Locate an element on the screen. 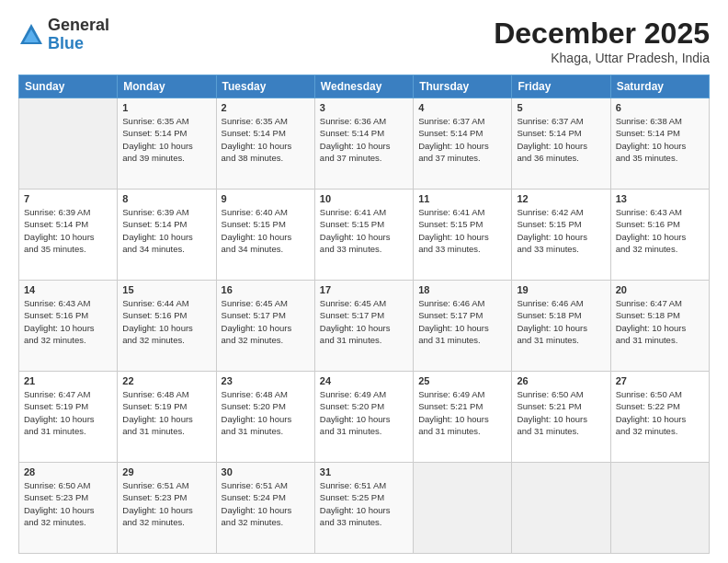 Image resolution: width=728 pixels, height=563 pixels. calendar-cell: 14Sunrise: 6:43 AM Sunset: 5:16 PM Dayli… is located at coordinates (68, 326).